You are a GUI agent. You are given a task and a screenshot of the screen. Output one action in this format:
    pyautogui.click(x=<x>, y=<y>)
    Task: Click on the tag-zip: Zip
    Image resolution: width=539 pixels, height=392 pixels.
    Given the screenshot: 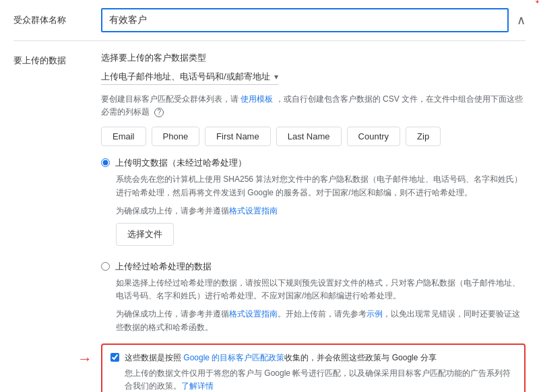 What is the action you would take?
    pyautogui.click(x=423, y=136)
    